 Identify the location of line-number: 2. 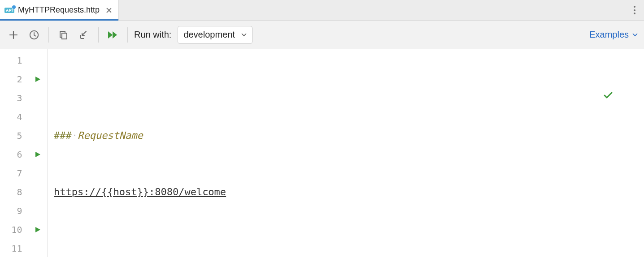
(14, 79).